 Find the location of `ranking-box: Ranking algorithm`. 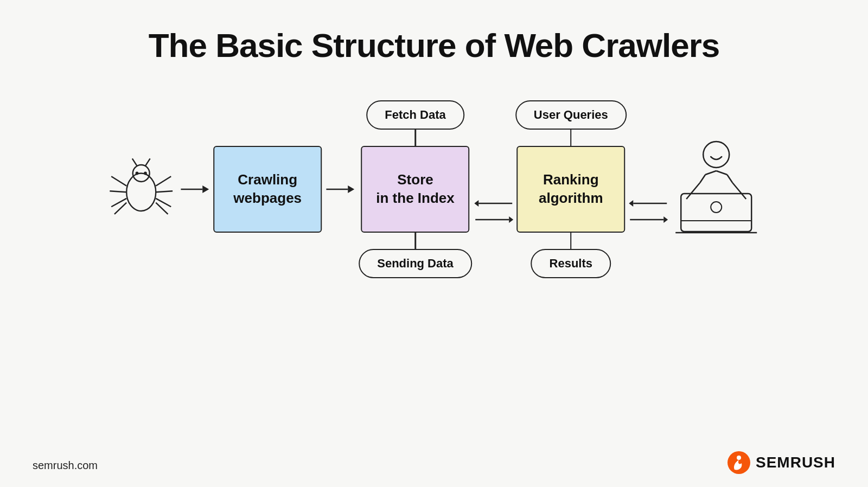

ranking-box: Ranking algorithm is located at coordinates (571, 189).